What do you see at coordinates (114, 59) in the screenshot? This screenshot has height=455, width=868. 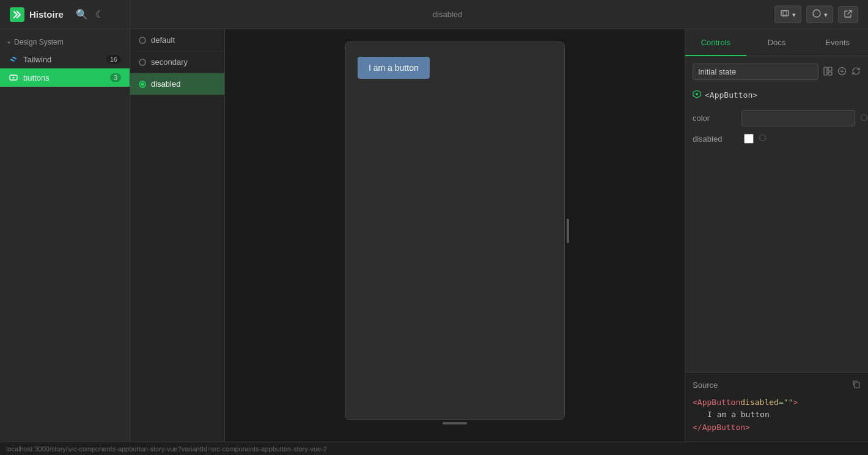 I see `tailwind-badge: 16` at bounding box center [114, 59].